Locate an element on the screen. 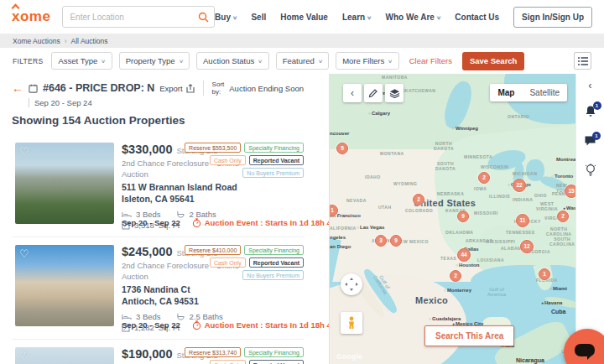  map-label: Wash is located at coordinates (569, 208).